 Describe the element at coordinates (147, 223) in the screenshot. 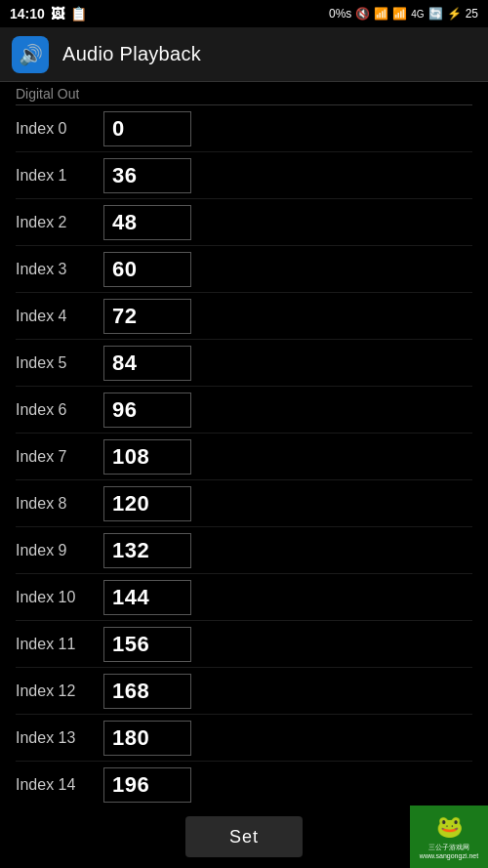

I see `index-value-input: 48` at that location.